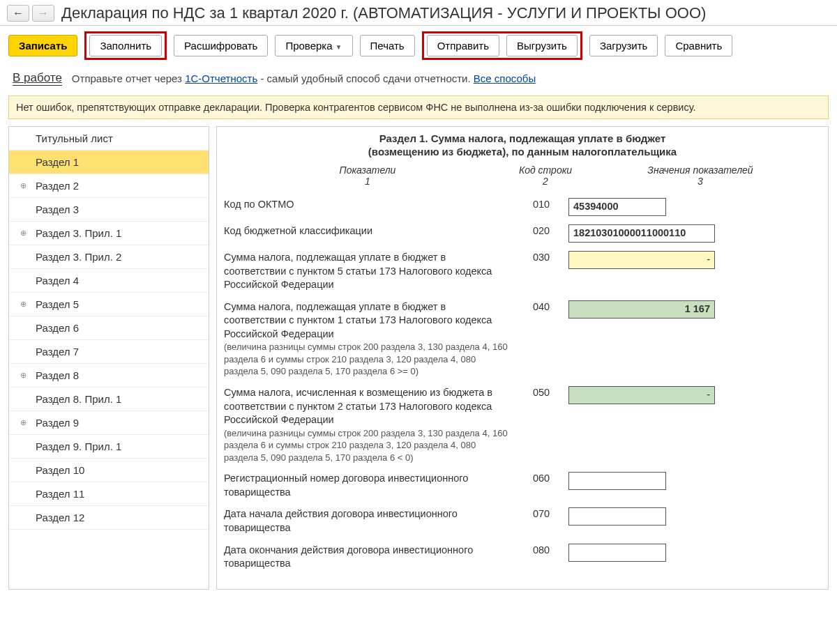  I want to click on load-button: Загрузить, so click(624, 46).